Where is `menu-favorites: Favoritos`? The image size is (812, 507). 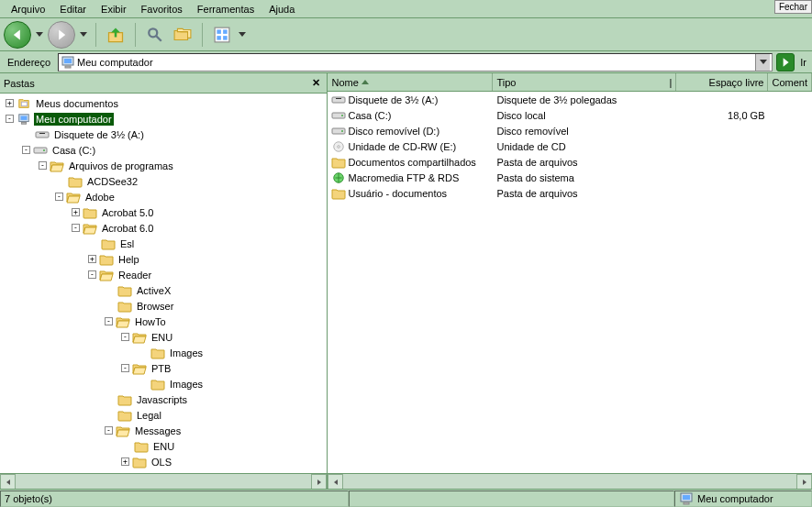 menu-favorites: Favoritos is located at coordinates (161, 9).